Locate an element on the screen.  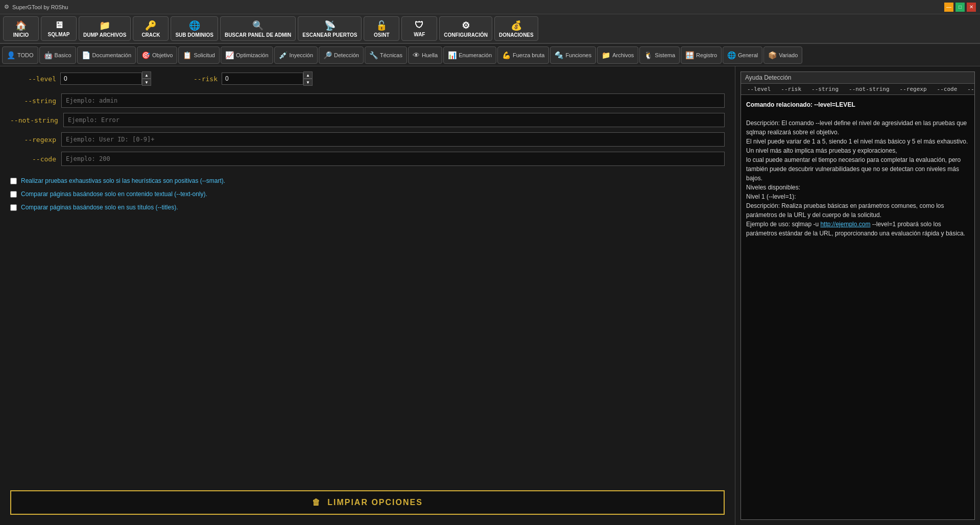
subnav-sistema: 🐧Sistema is located at coordinates (660, 55).